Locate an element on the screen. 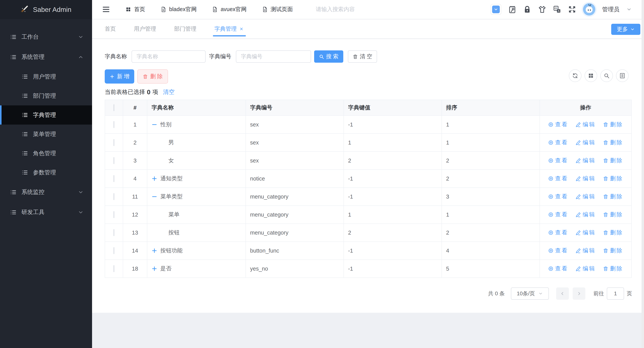 The width and height of the screenshot is (644, 348). sidebar-item-label: 系统监控 is located at coordinates (33, 192).